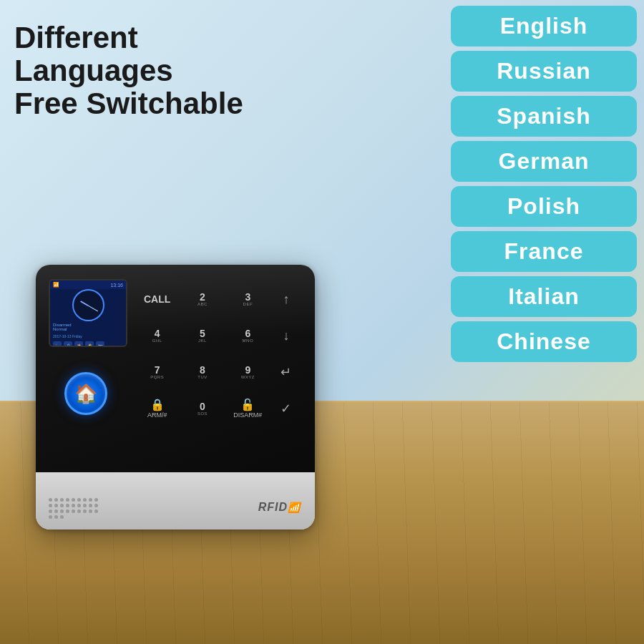 The width and height of the screenshot is (644, 644). What do you see at coordinates (100, 344) in the screenshot?
I see `lcd-icon-cam: 📷` at bounding box center [100, 344].